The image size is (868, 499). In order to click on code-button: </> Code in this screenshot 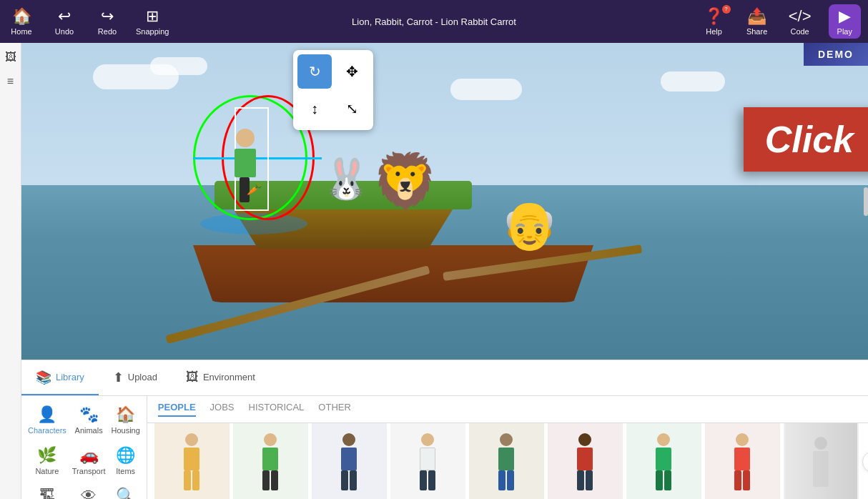, I will do `click(800, 21)`.